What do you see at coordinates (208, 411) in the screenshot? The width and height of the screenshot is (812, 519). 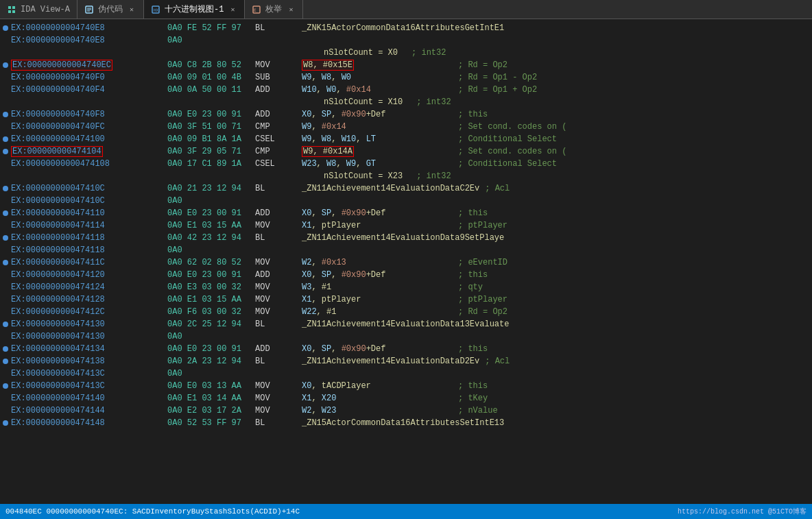 I see `bytes: 0A0 E2 03 17 2A` at bounding box center [208, 411].